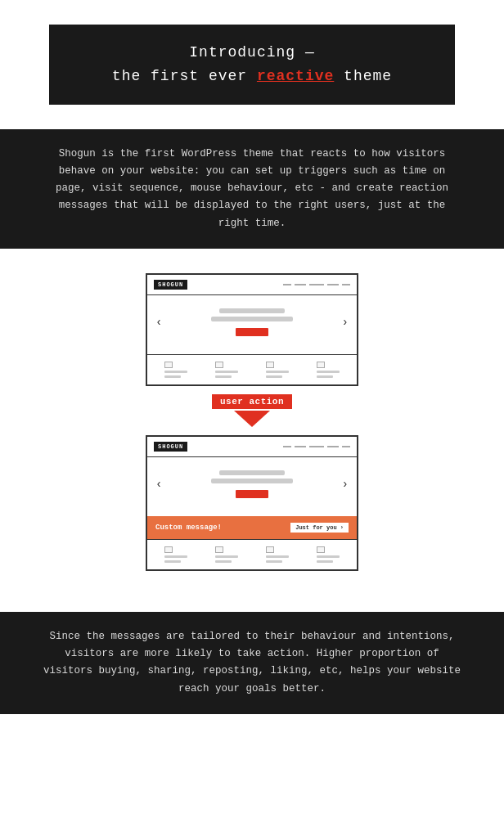 The height and width of the screenshot is (818, 504). Describe the element at coordinates (252, 447) in the screenshot. I see `mockup-2-header: SHOGUN` at that location.